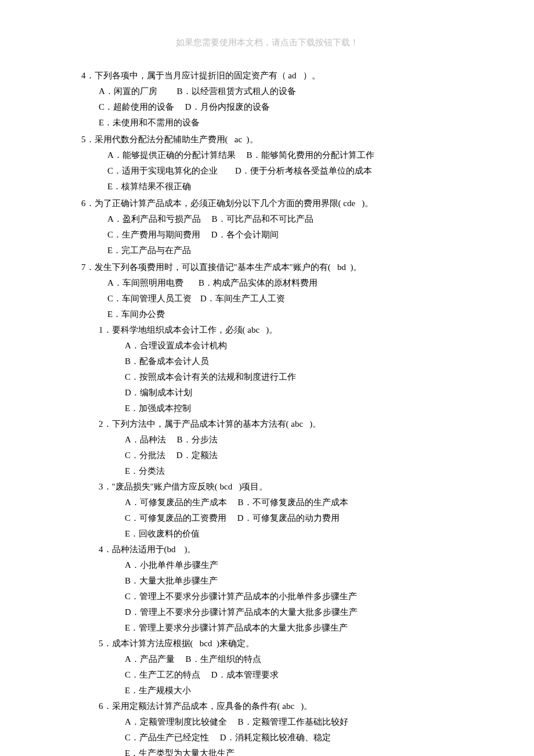  I want to click on sub-question-4-stem: 4．品种法适用于(bd )。, so click(276, 549).